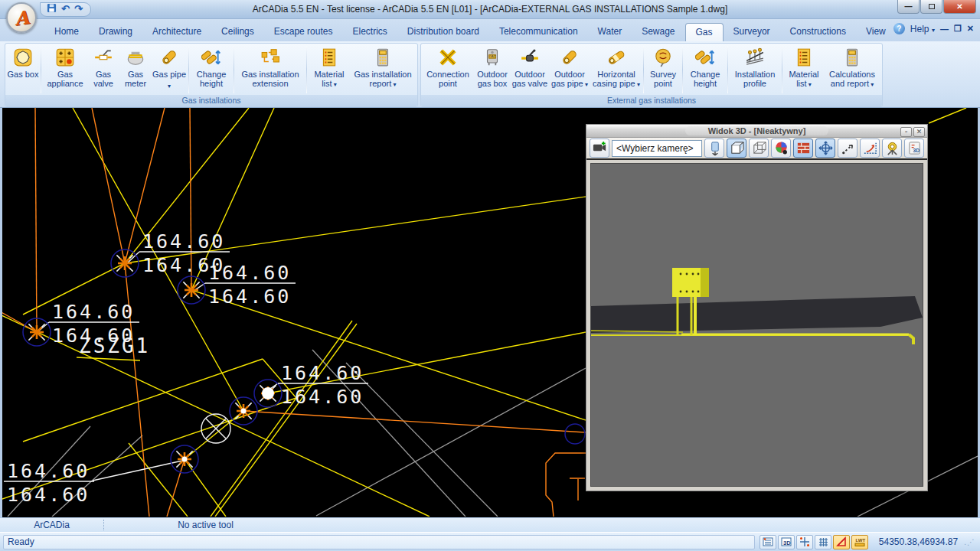 This screenshot has width=980, height=551. I want to click on view-3d-close-button: ✕, so click(919, 132).